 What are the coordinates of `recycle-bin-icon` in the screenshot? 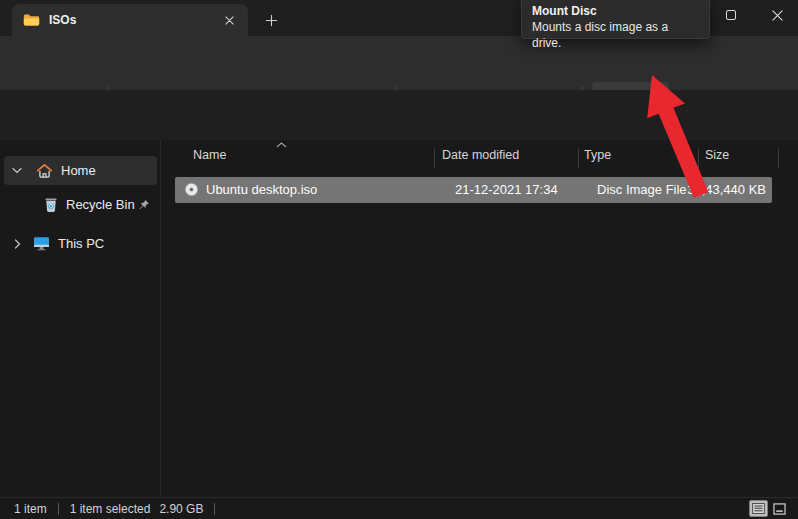 It's located at (51, 205).